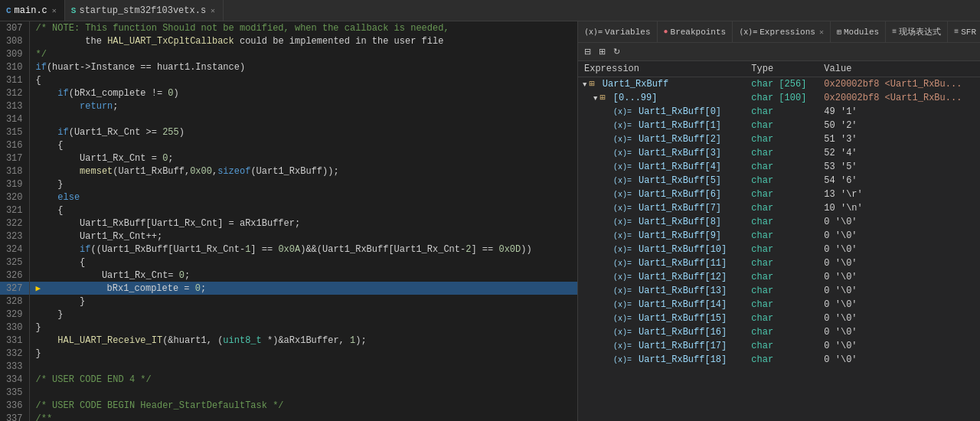 The image size is (980, 421). I want to click on var-name: (x)= Uart1_RxBuff[5], so click(662, 181).